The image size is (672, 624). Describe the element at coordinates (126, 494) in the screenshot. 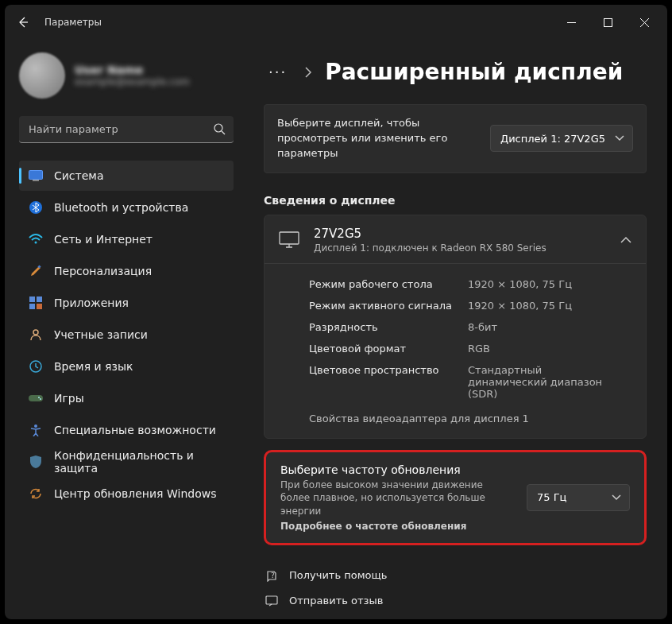

I see `sidebar-item-update: Центр обновления Windows` at that location.